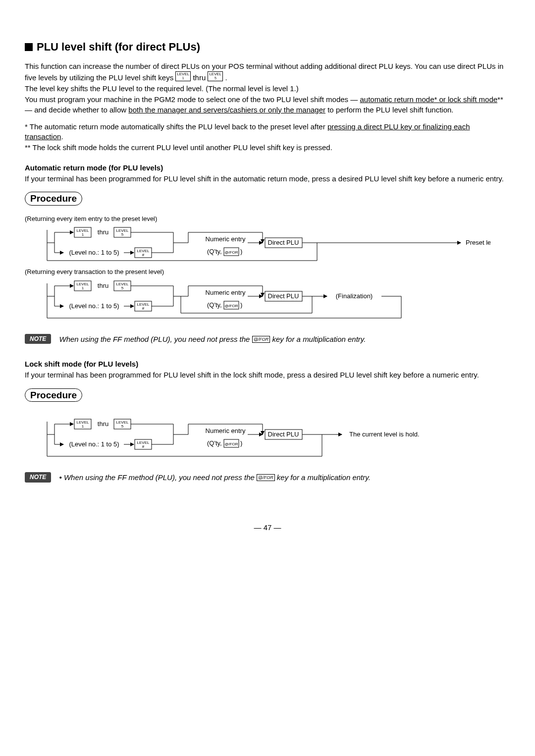  What do you see at coordinates (268, 168) in the screenshot?
I see `auto-mode-heading: Automatic return mode (for PLU levels)` at bounding box center [268, 168].